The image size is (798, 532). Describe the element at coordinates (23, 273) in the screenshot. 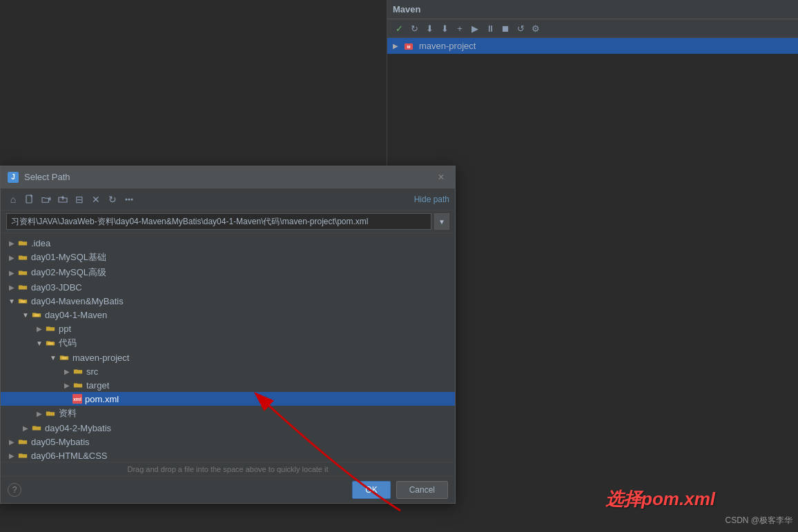

I see `folder-icon-day02` at that location.